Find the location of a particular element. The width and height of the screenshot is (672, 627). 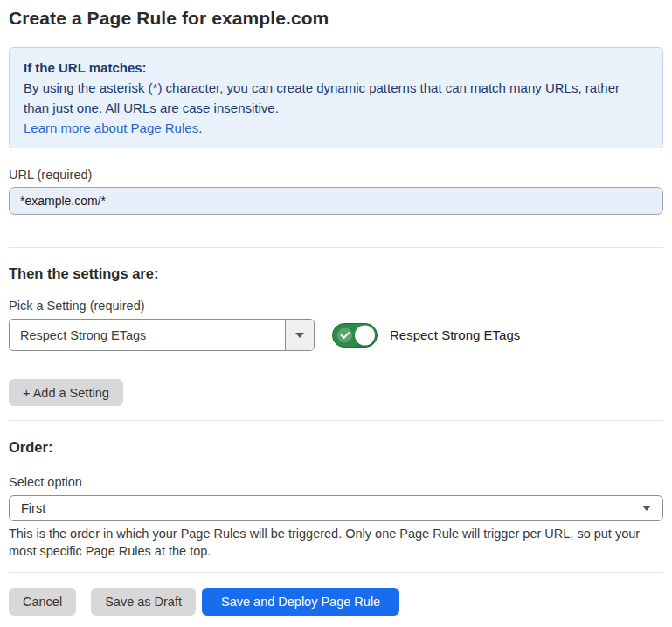

save-as-draft-button: Save as Draft is located at coordinates (143, 602).